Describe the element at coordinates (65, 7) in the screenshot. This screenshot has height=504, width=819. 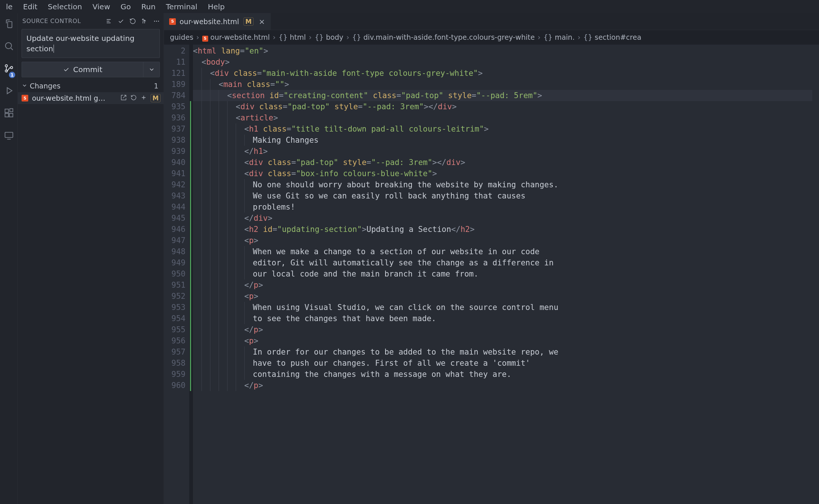
I see `menu-selection: Selection` at that location.